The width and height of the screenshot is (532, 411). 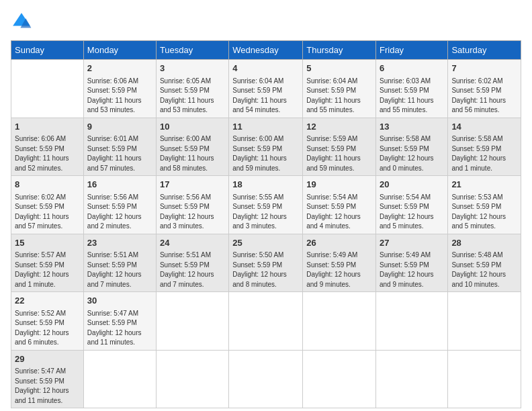 What do you see at coordinates (340, 263) in the screenshot?
I see `calendar-day-cell: 26Sunrise: 5:49 AMSunset: 5:59 PMDayligh…` at bounding box center [340, 263].